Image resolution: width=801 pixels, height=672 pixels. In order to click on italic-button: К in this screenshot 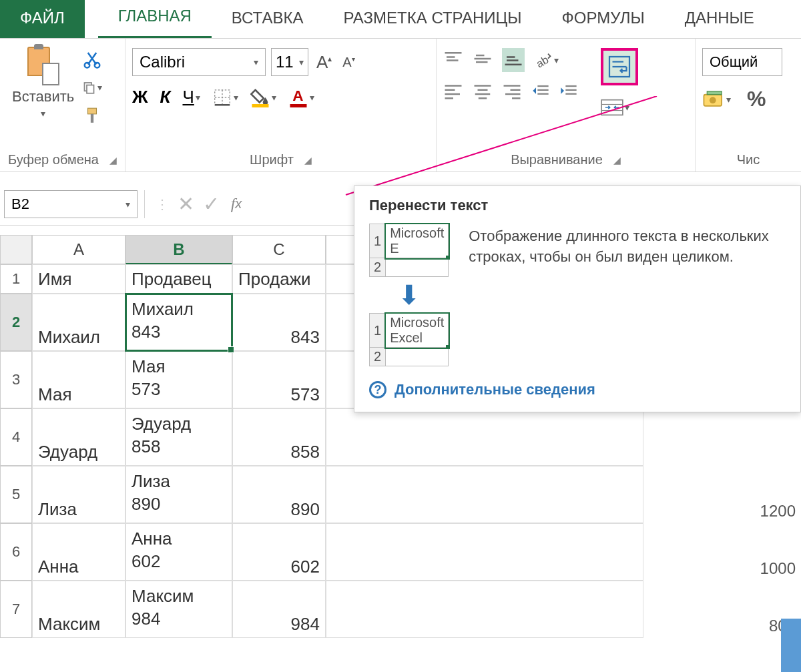, I will do `click(166, 97)`.